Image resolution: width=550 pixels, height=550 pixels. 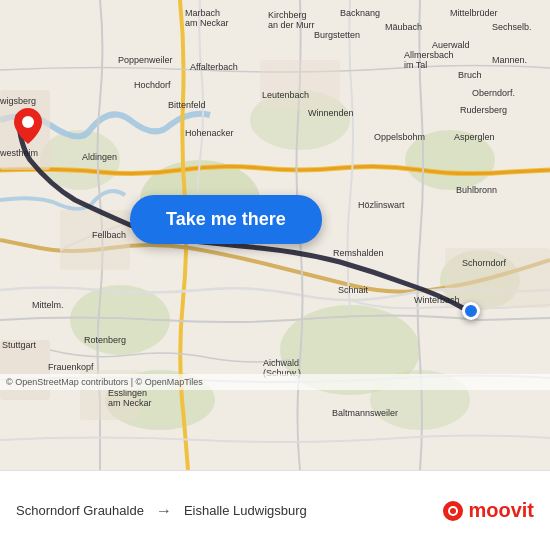 I want to click on from-label: Schorndorf Grauhalde, so click(x=80, y=510).